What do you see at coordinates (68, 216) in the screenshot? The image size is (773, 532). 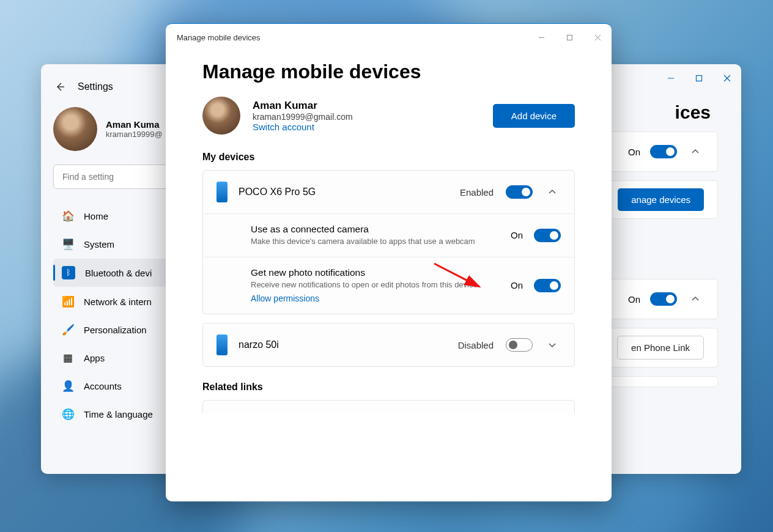 I see `home-icon: 🏠` at bounding box center [68, 216].